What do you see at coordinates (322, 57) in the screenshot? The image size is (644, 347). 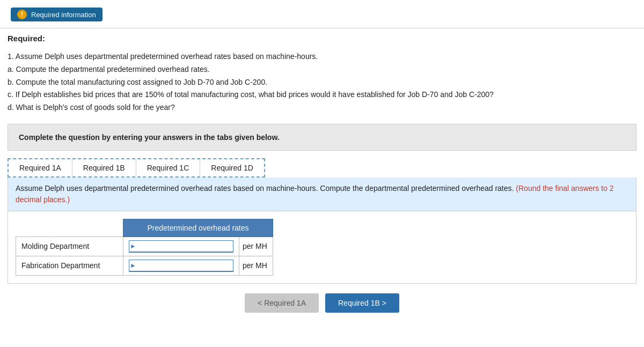 I see `instruction-line-1: 1. Assume Delph uses departmental predet…` at bounding box center [322, 57].